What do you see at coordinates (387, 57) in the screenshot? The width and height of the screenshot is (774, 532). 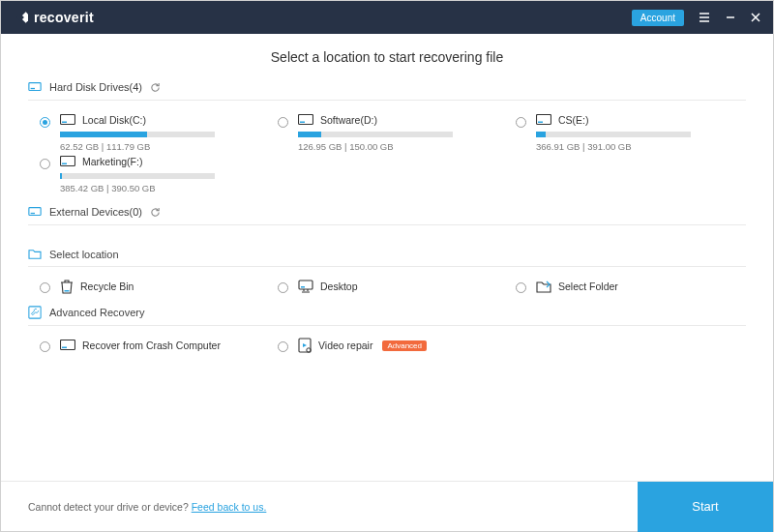 I see `page-title: Select a location to start recovering fi…` at bounding box center [387, 57].